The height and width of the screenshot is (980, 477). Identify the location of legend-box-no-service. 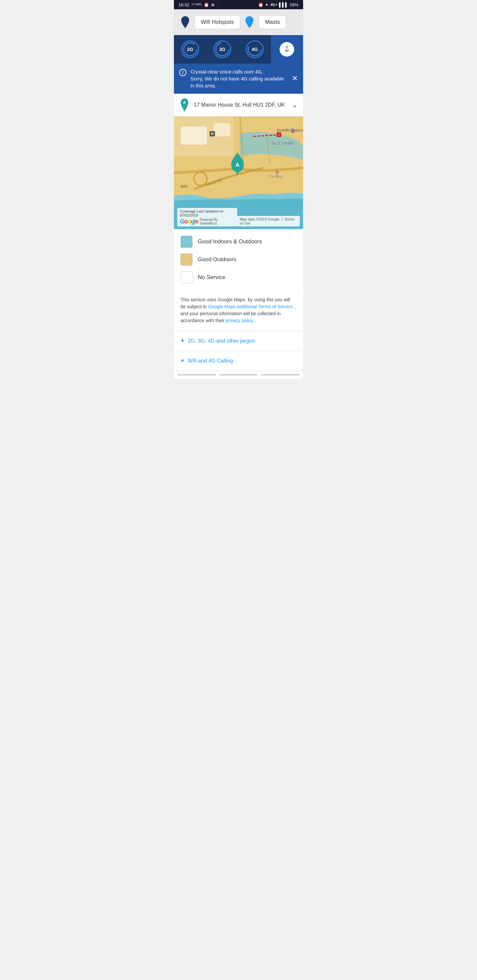
(187, 278).